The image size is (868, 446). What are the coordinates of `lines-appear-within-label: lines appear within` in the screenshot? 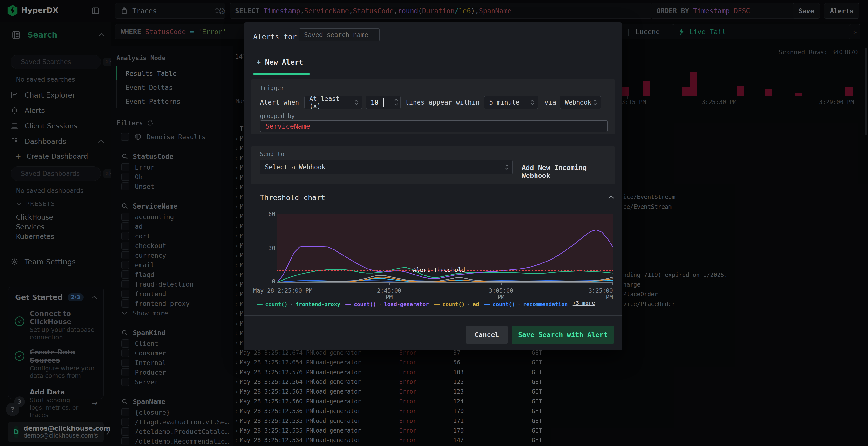 It's located at (442, 102).